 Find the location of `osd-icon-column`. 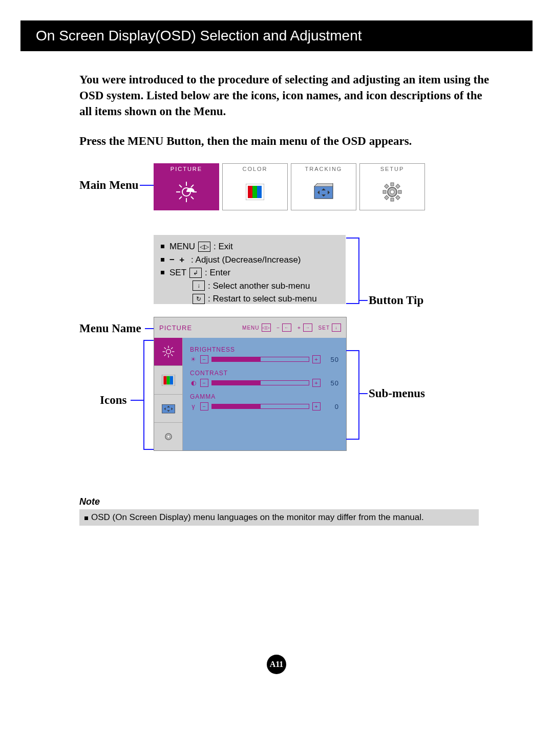

osd-icon-column is located at coordinates (168, 394).